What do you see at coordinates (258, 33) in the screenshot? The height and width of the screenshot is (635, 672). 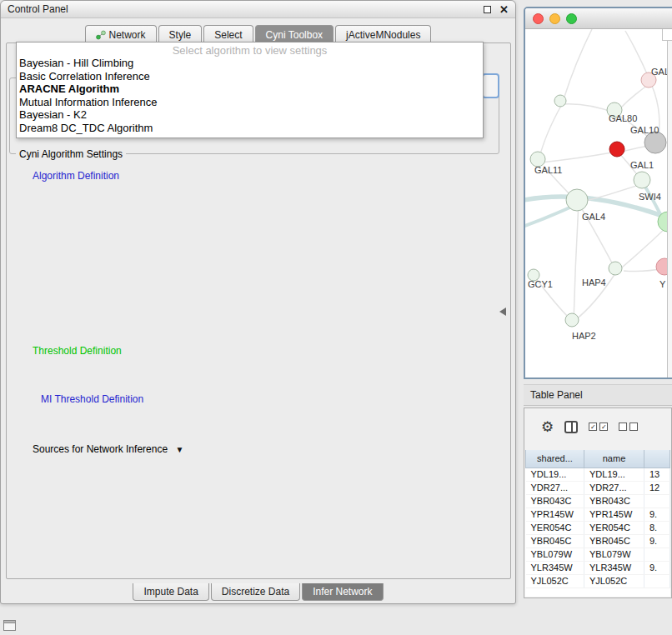 I see `top-tab-bar: NetworkStyleSelectCyni ToolboxjActiveMNo…` at bounding box center [258, 33].